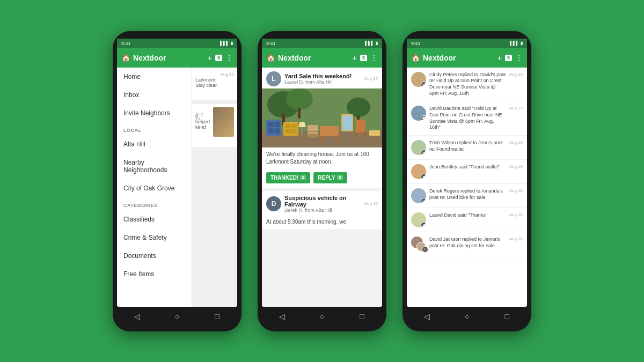 The image size is (644, 362). Describe the element at coordinates (155, 95) in the screenshot. I see `drawer-item-inbox: Inbox` at that location.